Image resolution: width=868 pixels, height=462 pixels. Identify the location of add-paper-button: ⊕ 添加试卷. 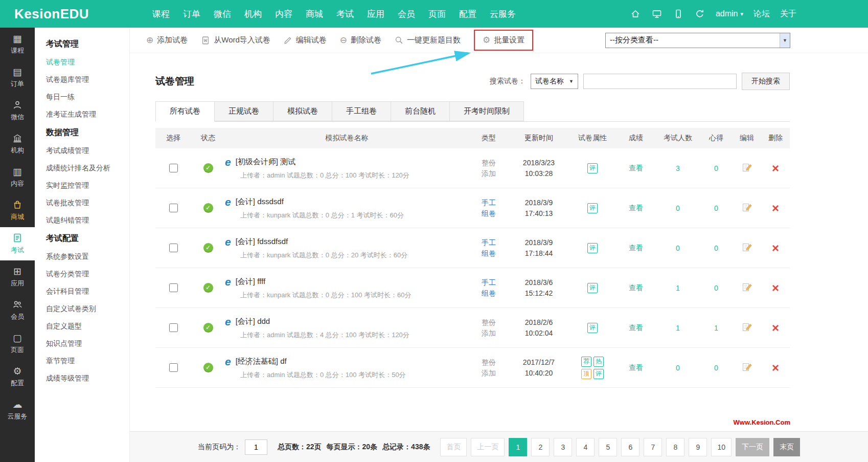
(167, 40).